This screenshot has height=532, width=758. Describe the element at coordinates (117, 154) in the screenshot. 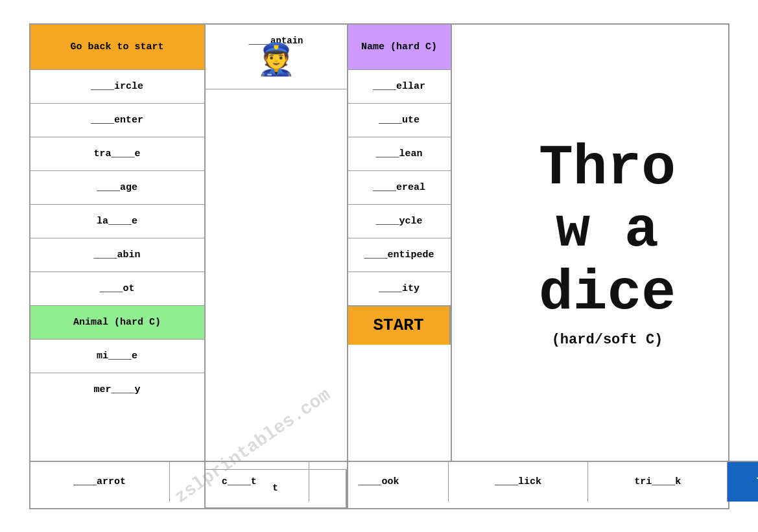

I see `trace-label: tra____e` at that location.